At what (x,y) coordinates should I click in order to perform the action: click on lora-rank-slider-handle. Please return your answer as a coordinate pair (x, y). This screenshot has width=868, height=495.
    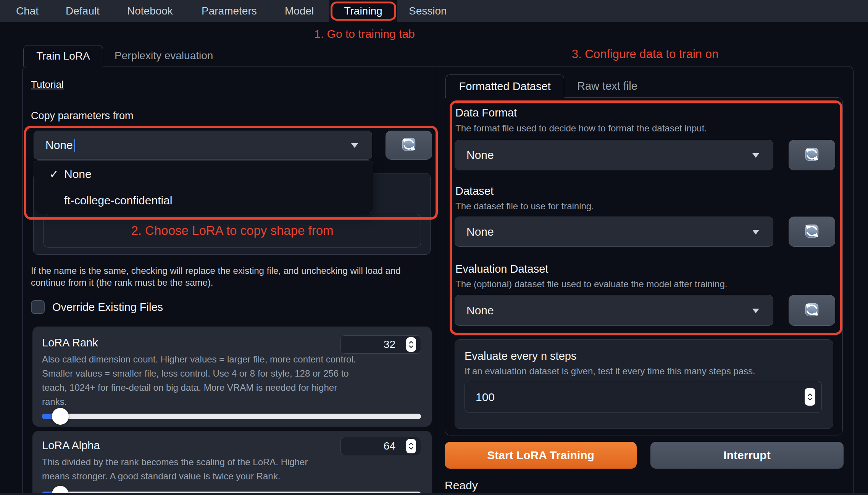
    Looking at the image, I should click on (60, 416).